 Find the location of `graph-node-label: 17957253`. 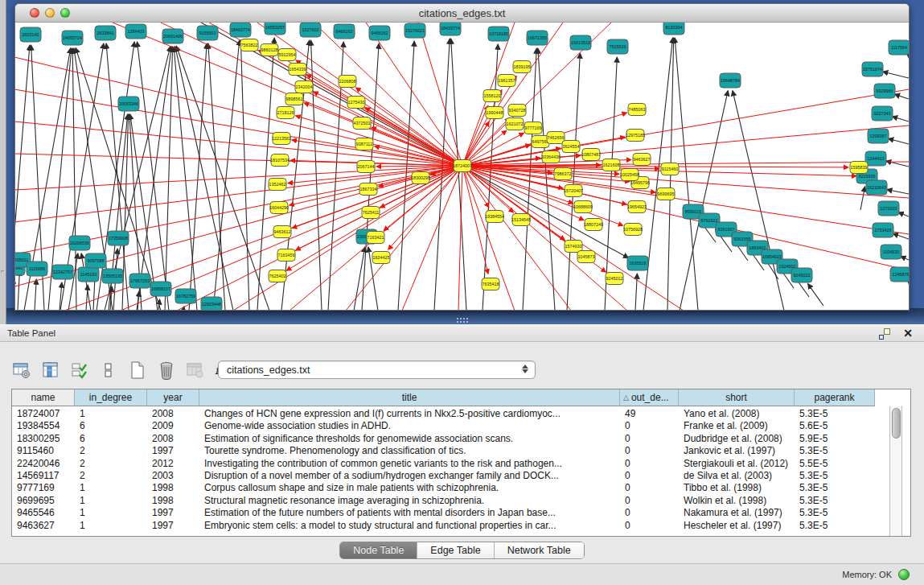

graph-node-label: 17957253 is located at coordinates (140, 281).